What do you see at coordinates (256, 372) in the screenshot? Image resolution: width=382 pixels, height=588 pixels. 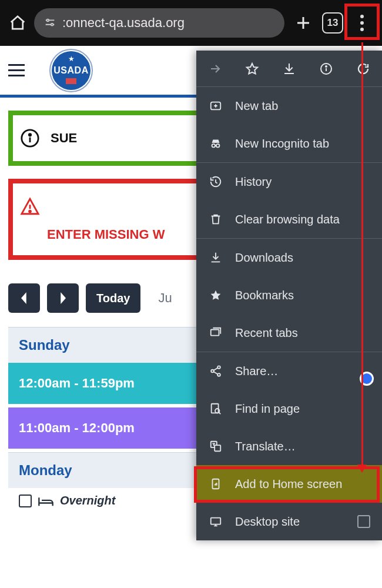 I see `menu-label: Share…` at bounding box center [256, 372].